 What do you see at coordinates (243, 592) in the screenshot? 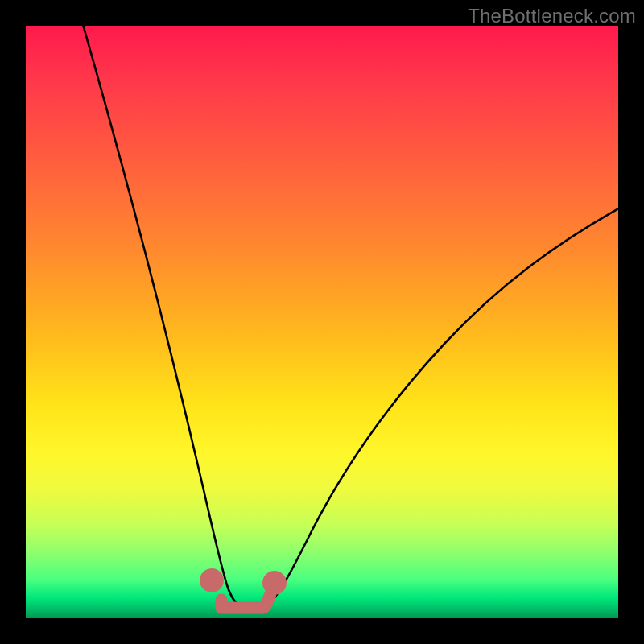
I see `trough-marker-group` at bounding box center [243, 592].